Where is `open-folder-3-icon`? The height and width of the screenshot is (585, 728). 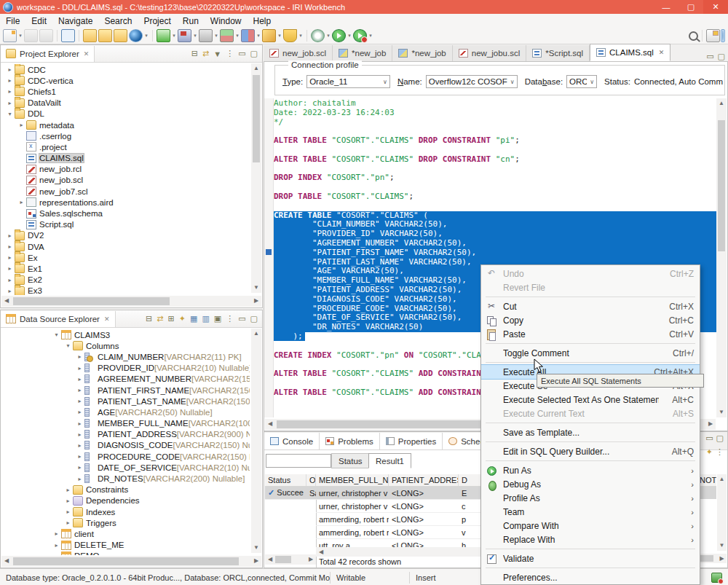
open-folder-3-icon is located at coordinates (121, 36).